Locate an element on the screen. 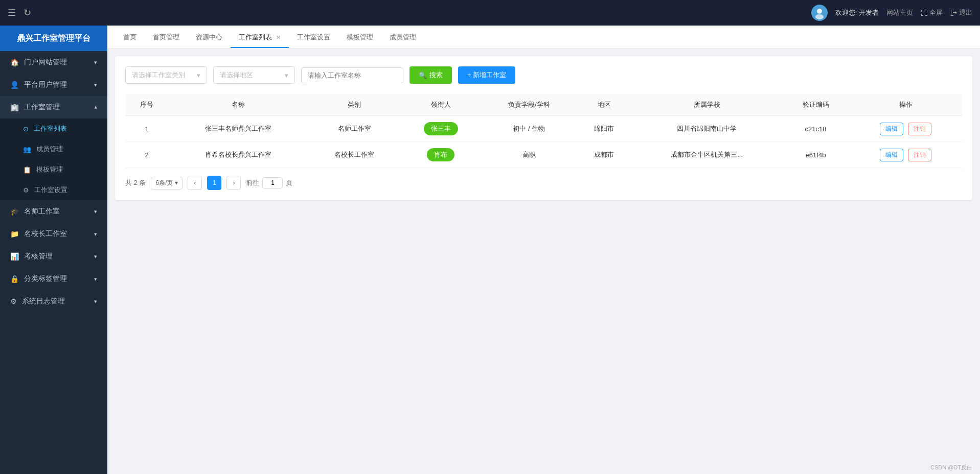 Image resolution: width=980 pixels, height=474 pixels. template-icon: 📋 is located at coordinates (27, 170).